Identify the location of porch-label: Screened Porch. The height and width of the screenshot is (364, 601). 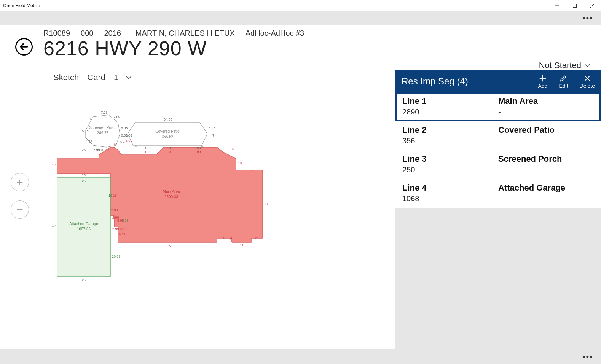
(103, 128).